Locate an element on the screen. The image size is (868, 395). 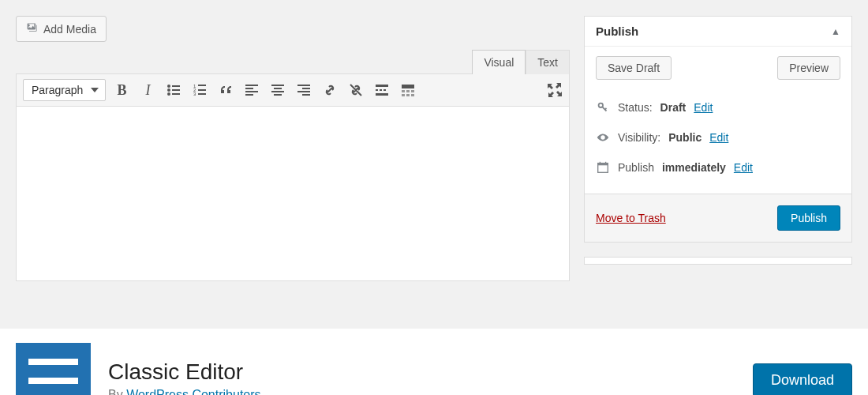
tab-text: Text is located at coordinates (548, 62).